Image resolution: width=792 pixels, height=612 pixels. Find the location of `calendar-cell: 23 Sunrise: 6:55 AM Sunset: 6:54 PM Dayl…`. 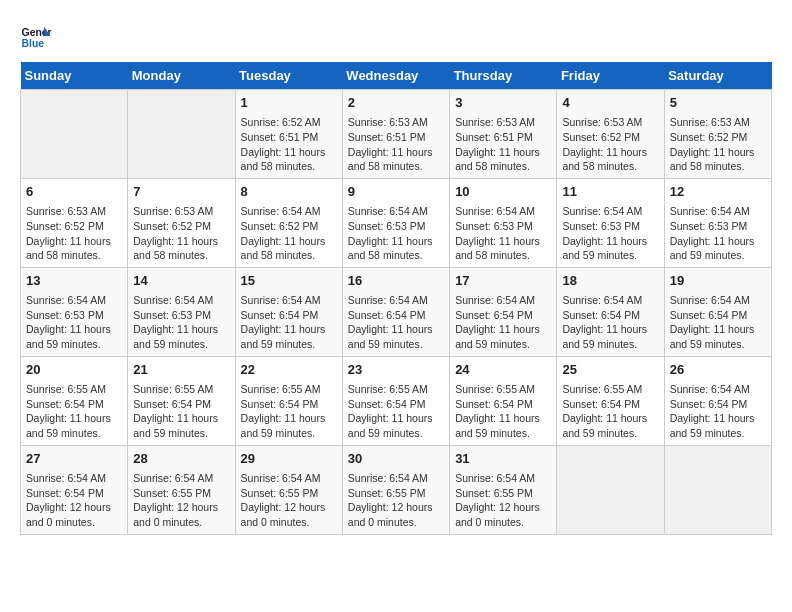

calendar-cell: 23 Sunrise: 6:55 AM Sunset: 6:54 PM Dayl… is located at coordinates (396, 400).